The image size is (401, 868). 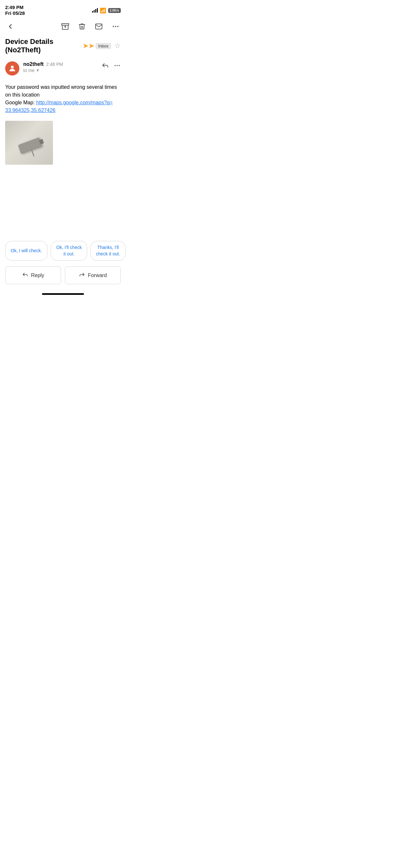 I want to click on email-more-button, so click(x=117, y=66).